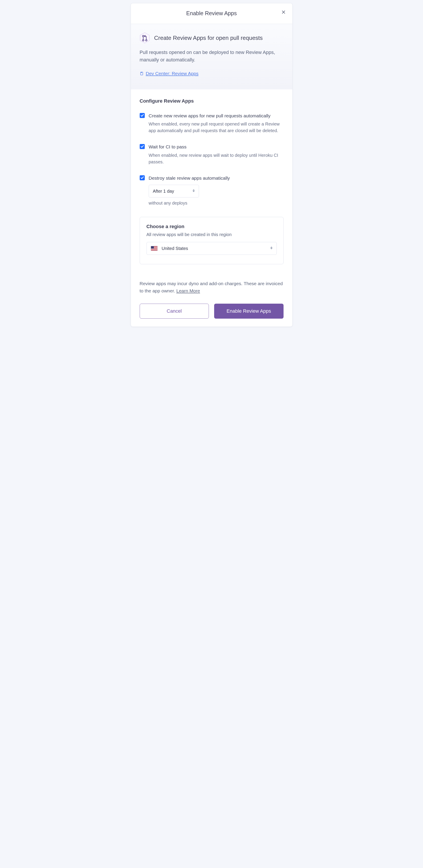 The image size is (423, 868). I want to click on dialog-header: Enable Review Apps, so click(212, 13).